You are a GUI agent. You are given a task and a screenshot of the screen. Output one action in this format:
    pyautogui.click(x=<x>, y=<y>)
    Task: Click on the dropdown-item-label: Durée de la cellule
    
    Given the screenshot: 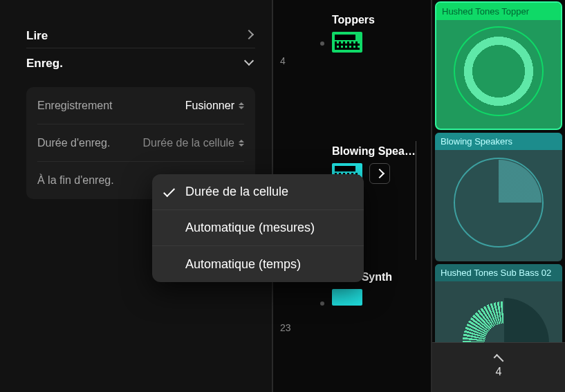 What is the action you would take?
    pyautogui.click(x=237, y=192)
    